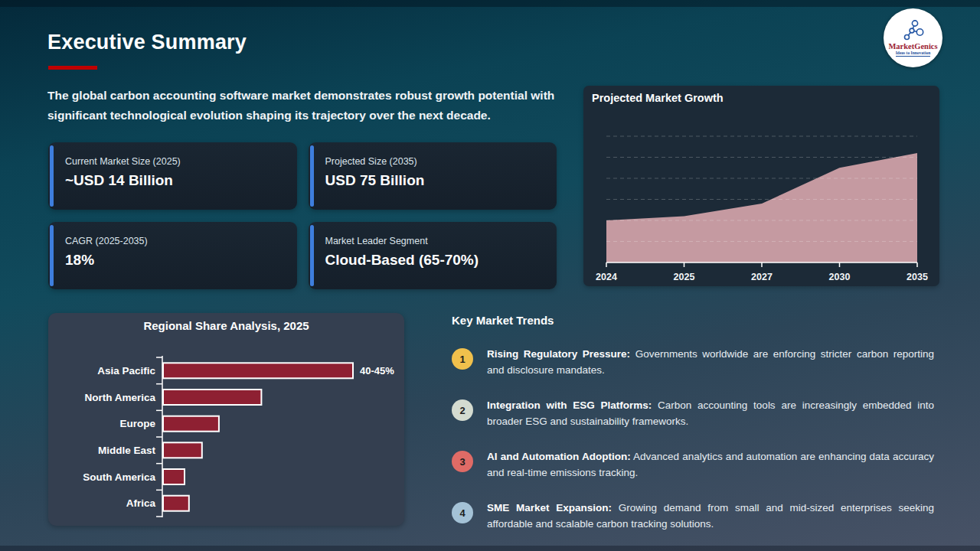 This screenshot has width=980, height=551. I want to click on stat-label: Market Leader Segment, so click(435, 241).